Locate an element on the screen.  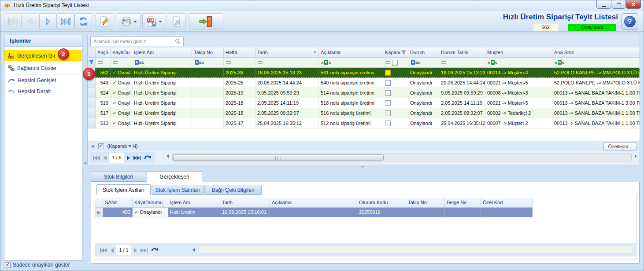
exit-button is located at coordinates (206, 21).